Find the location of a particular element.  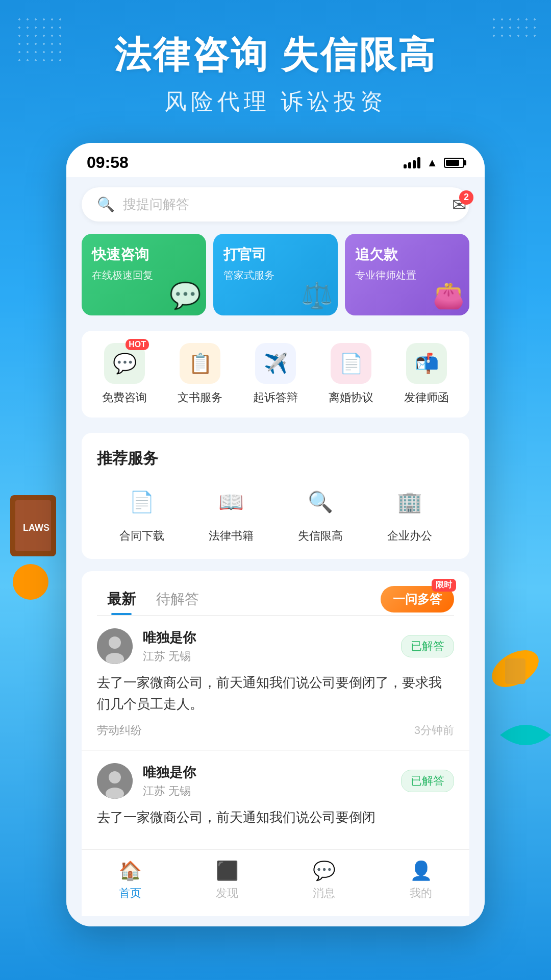

recommend-item-contract: 📄 合同下载 is located at coordinates (142, 512).